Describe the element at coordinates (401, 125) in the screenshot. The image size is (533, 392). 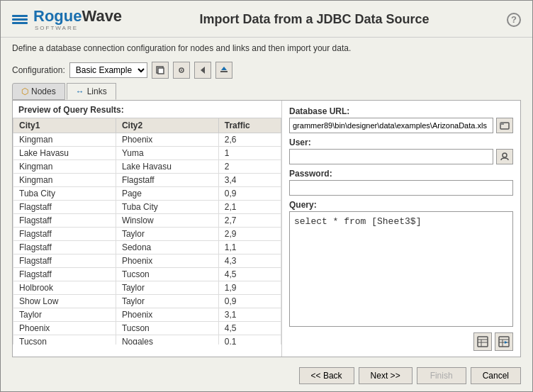
I see `db-url-row` at that location.